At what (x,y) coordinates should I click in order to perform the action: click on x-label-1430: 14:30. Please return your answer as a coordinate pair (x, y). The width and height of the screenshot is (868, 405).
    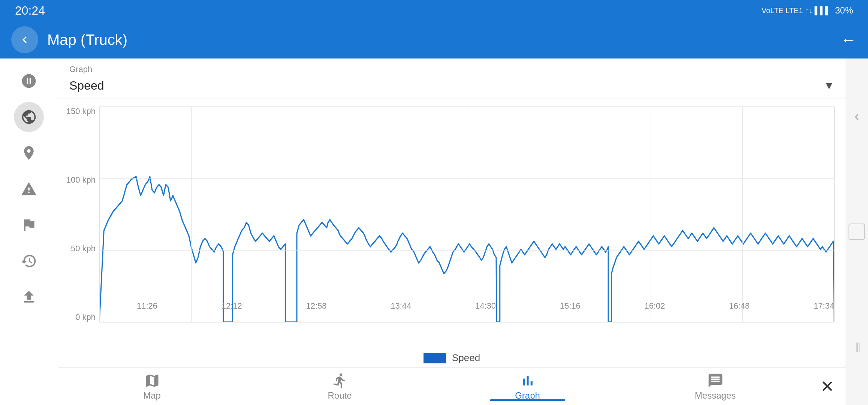
    Looking at the image, I should click on (486, 306).